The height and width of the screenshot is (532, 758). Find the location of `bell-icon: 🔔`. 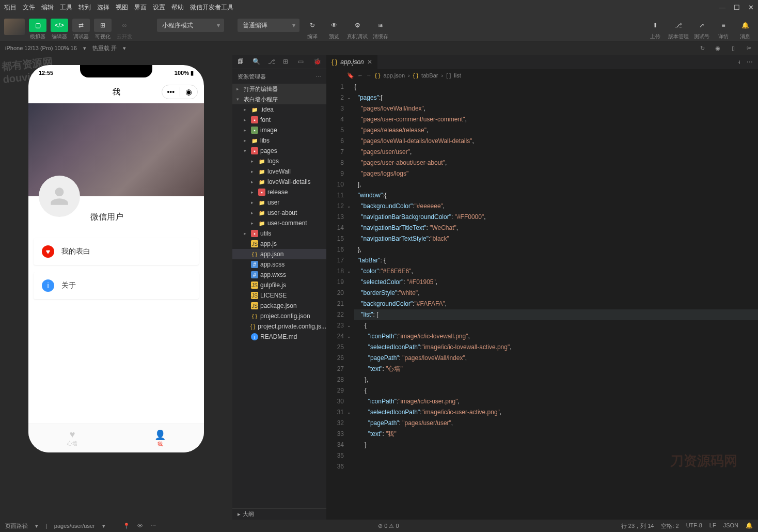

bell-icon: 🔔 is located at coordinates (749, 526).